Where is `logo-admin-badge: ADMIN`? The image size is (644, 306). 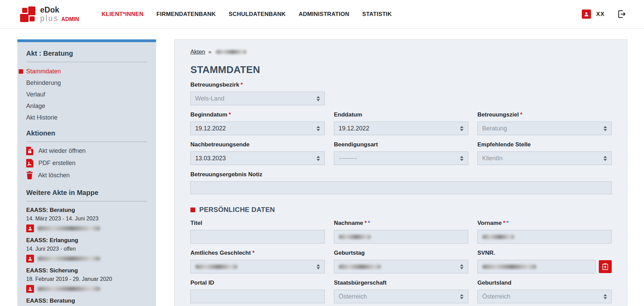 logo-admin-badge: ADMIN is located at coordinates (70, 20).